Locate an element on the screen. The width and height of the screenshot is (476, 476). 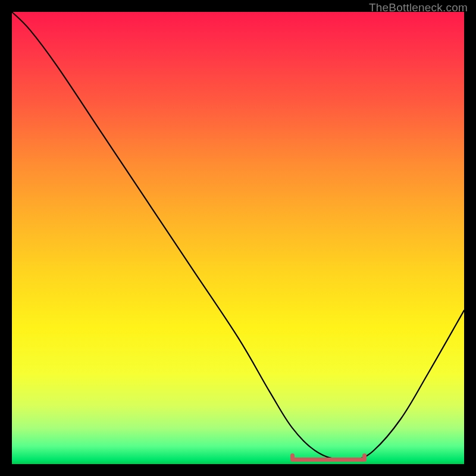
optimal-band-cap-left is located at coordinates (293, 458).